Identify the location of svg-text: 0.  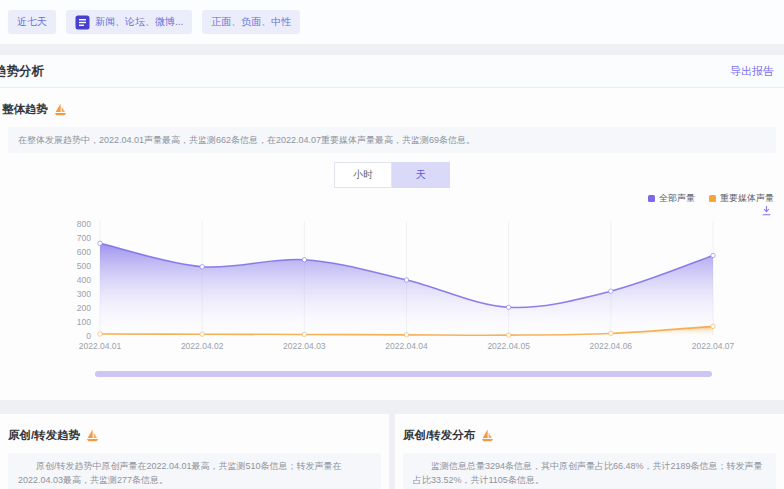
(88, 336).